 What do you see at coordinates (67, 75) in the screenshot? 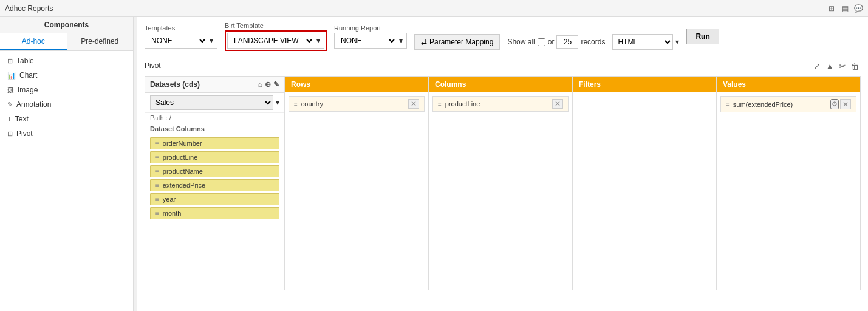
I see `sidebar-item-chart: 📊 Chart` at bounding box center [67, 75].